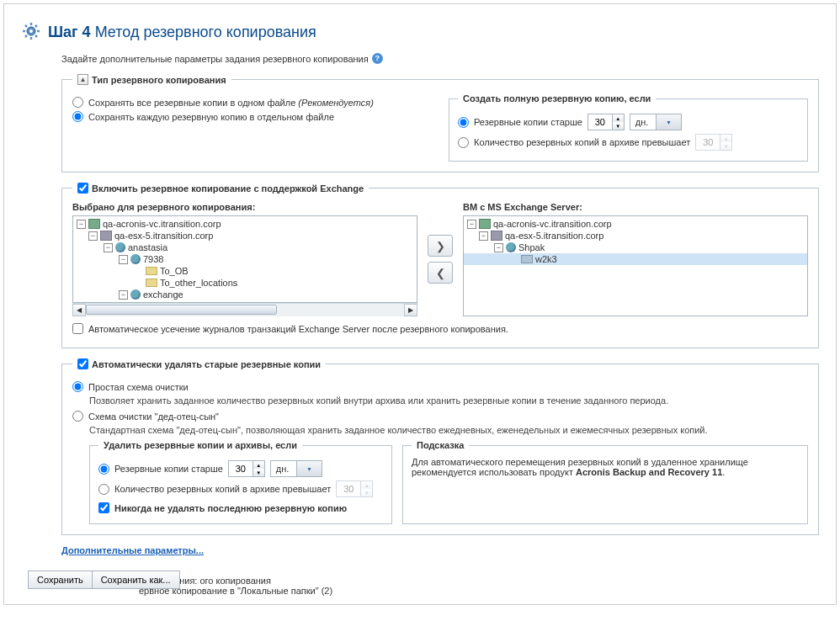 This screenshot has height=621, width=840. What do you see at coordinates (247, 469) in the screenshot?
I see `delete-older-value: ▲▼` at bounding box center [247, 469].